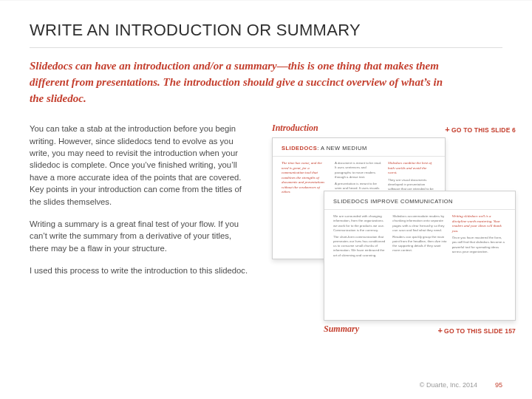 The image size is (532, 399). Describe the element at coordinates (341, 148) in the screenshot. I see `thumb-a-title-suffix: : A NEW MEDIUM` at that location.